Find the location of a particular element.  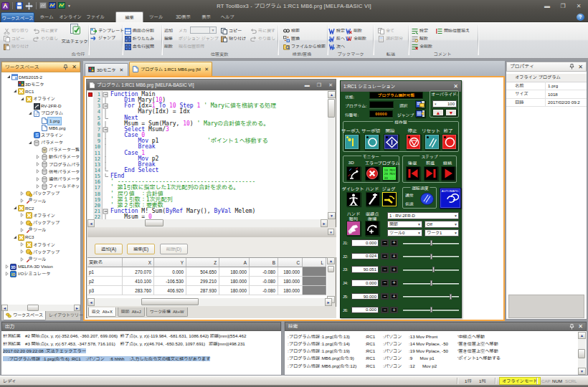

pendant-button-プログラム: 10 MOV20 MOV30 ---- is located at coordinates (389, 173).